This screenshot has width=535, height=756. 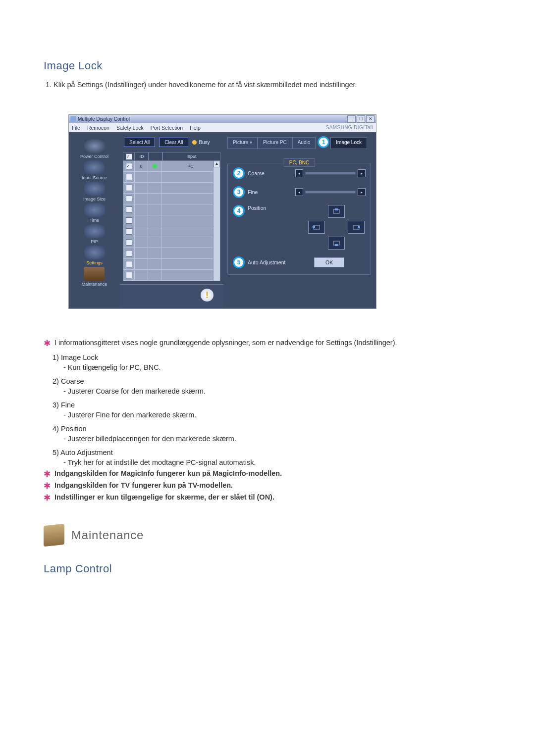 What do you see at coordinates (352, 119) in the screenshot?
I see `minimize-button: _` at bounding box center [352, 119].